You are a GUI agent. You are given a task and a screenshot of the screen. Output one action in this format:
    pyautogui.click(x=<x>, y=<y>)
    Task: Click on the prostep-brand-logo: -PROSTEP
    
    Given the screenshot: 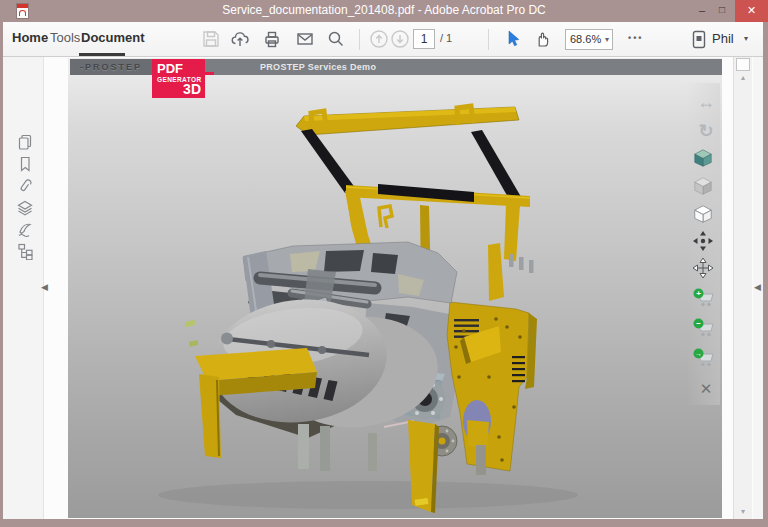 What is the action you would take?
    pyautogui.click(x=111, y=67)
    